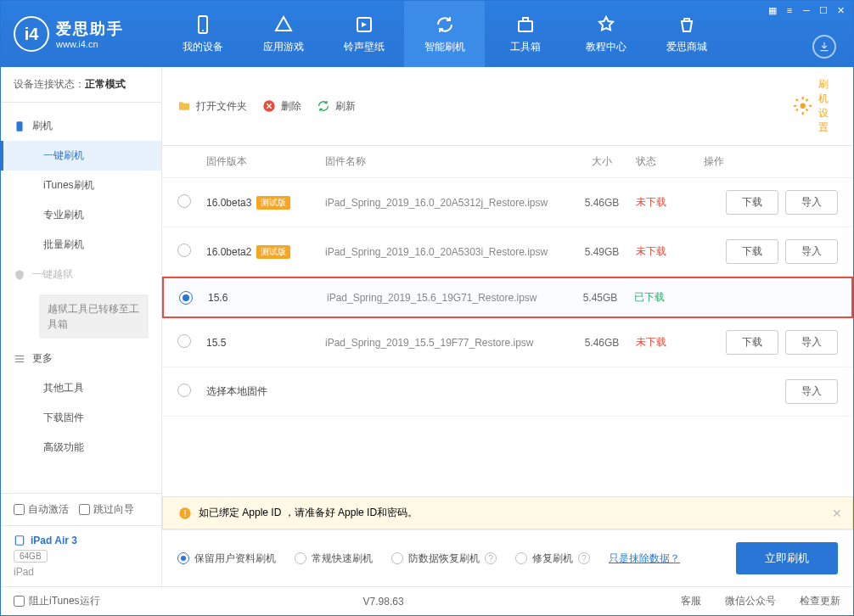 This screenshot has width=854, height=616. What do you see at coordinates (81, 448) in the screenshot?
I see `sidebar-more-item-2: 高级功能` at bounding box center [81, 448].